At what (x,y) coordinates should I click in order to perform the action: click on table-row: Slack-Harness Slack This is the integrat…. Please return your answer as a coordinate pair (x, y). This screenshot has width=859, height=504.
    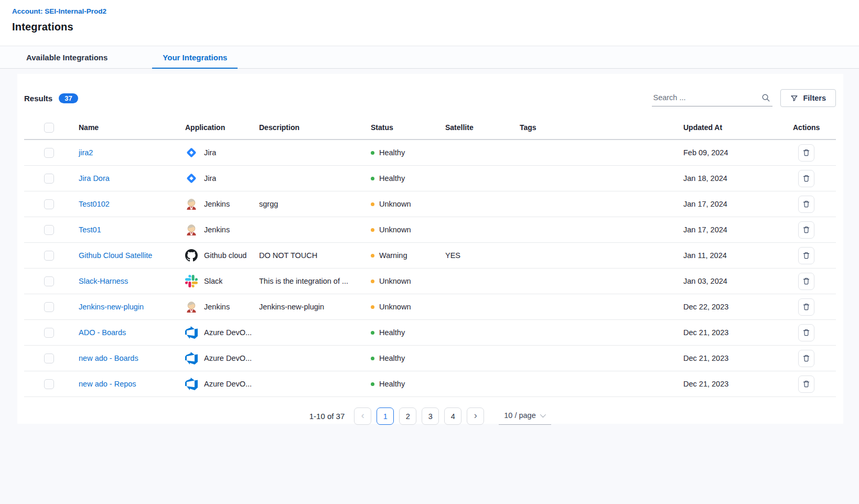
    Looking at the image, I should click on (430, 281).